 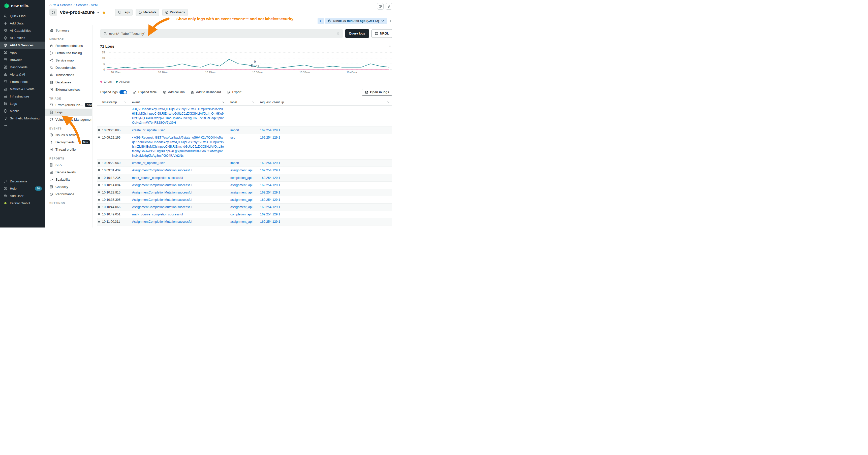 What do you see at coordinates (69, 112) in the screenshot?
I see `subnav-item-logs: Logs` at bounding box center [69, 112].